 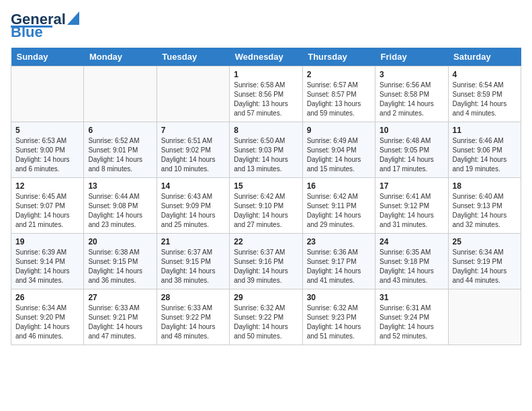 What do you see at coordinates (339, 298) in the screenshot?
I see `day-number: 30` at bounding box center [339, 298].